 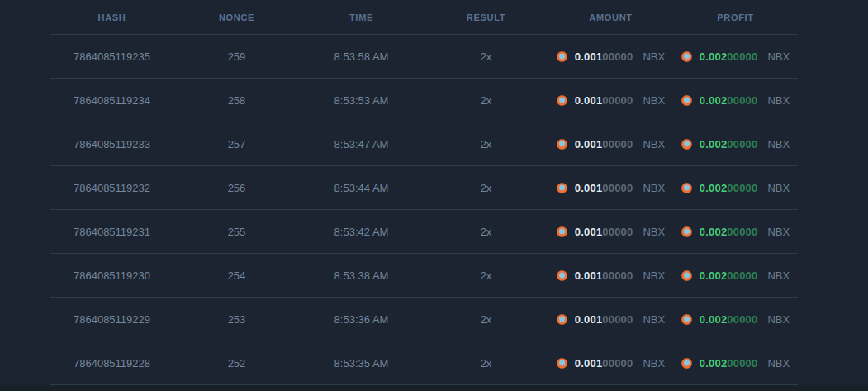 What do you see at coordinates (236, 364) in the screenshot?
I see `nonce-cell: 252` at bounding box center [236, 364].